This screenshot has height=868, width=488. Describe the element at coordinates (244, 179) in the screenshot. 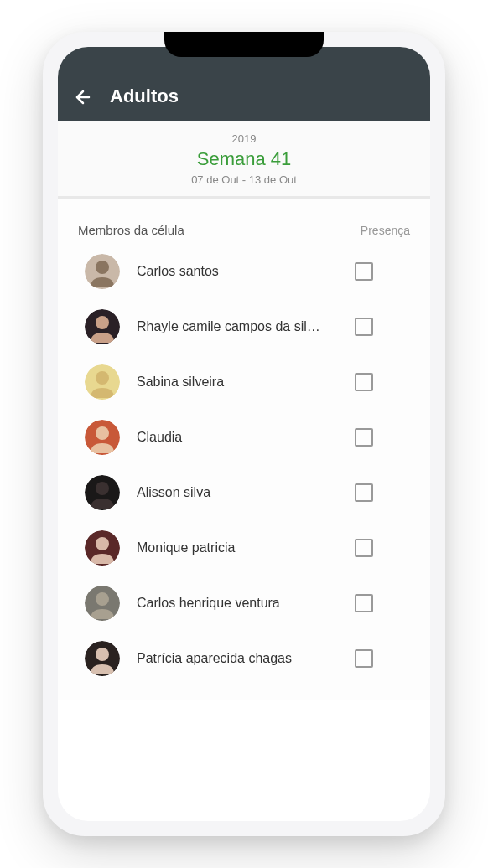

I see `date-range: 07 de Out - 13 de Out` at that location.